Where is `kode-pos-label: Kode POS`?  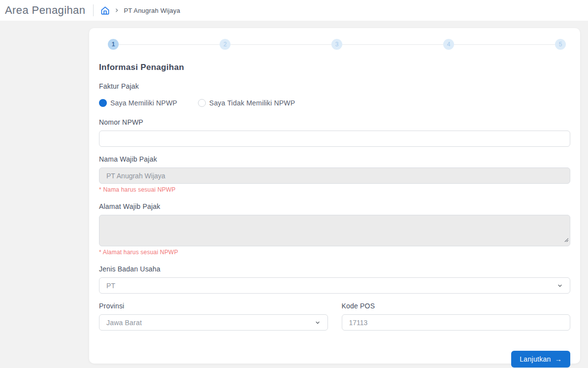
kode-pos-label: Kode POS is located at coordinates (456, 306).